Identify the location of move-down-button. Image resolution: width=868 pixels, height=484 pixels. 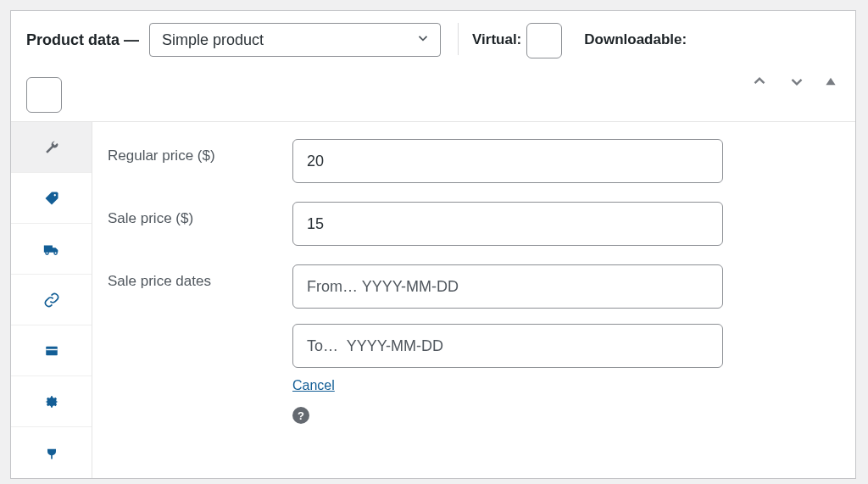
(797, 83).